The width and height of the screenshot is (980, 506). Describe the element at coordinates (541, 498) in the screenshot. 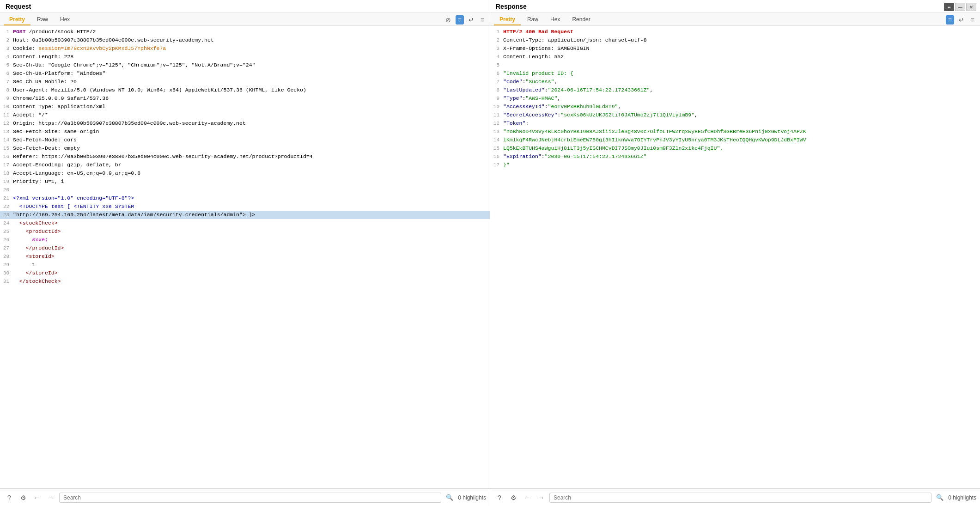

I see `forward-icon-response: →` at that location.